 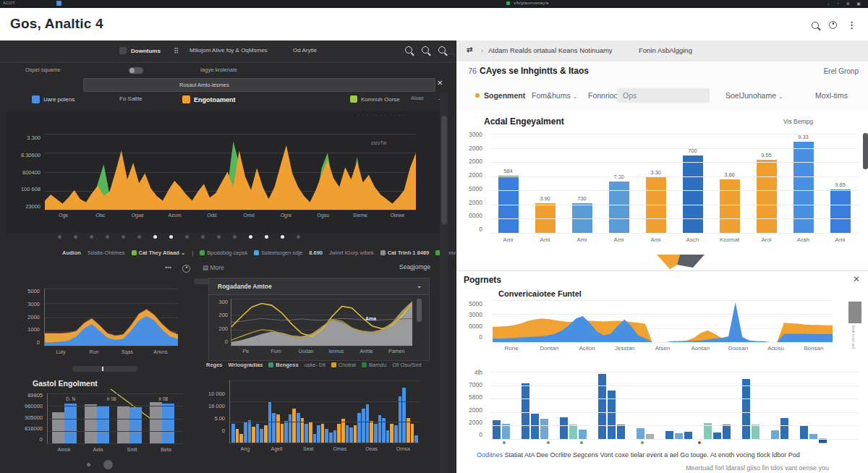 I want to click on history-icon, so click(x=187, y=269).